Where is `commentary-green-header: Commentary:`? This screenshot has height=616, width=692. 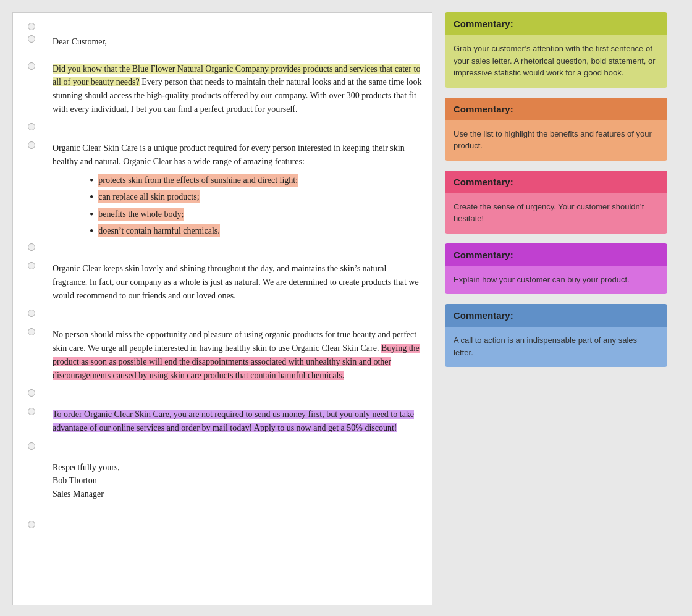 commentary-green-header: Commentary: is located at coordinates (556, 23).